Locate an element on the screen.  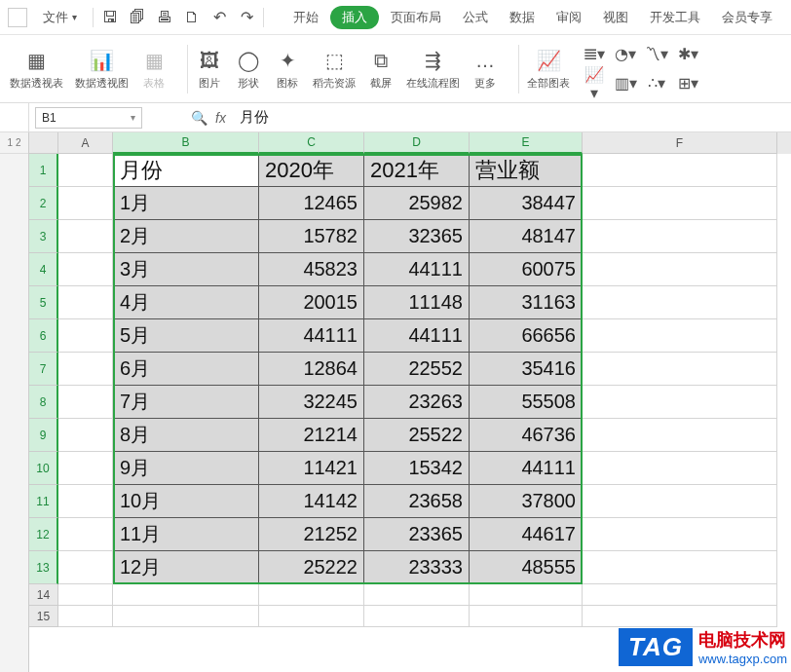
cell: 23263 is located at coordinates (417, 402).